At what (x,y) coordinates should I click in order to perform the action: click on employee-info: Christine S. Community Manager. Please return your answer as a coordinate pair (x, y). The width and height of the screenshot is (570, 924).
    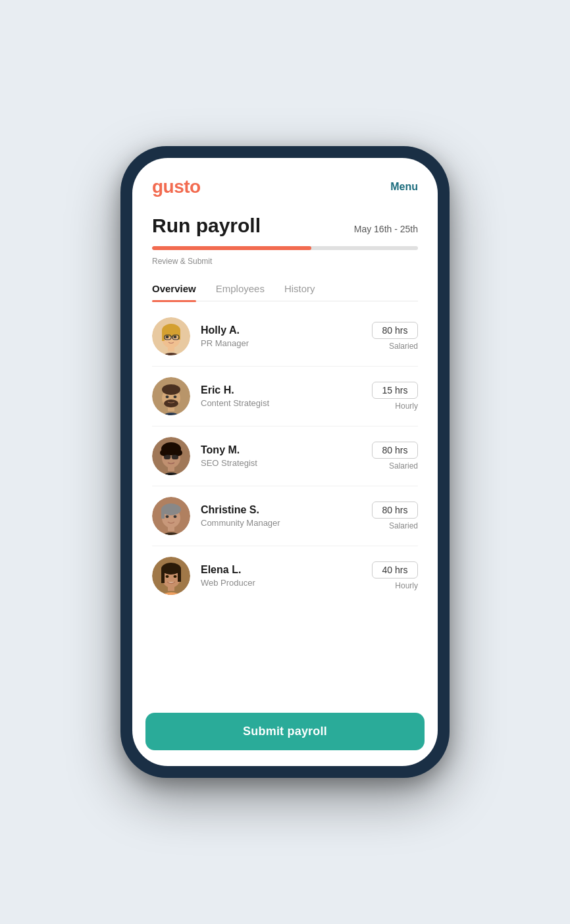
    Looking at the image, I should click on (286, 516).